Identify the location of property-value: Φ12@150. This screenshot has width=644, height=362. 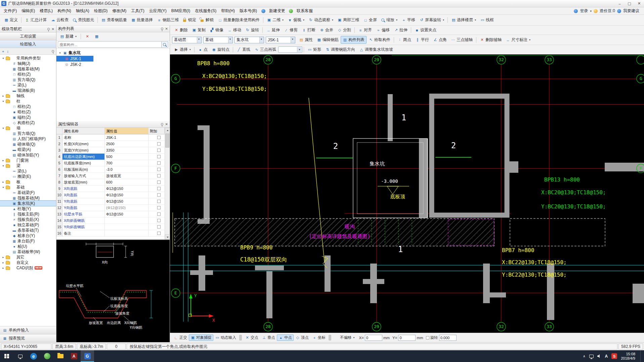
(127, 202).